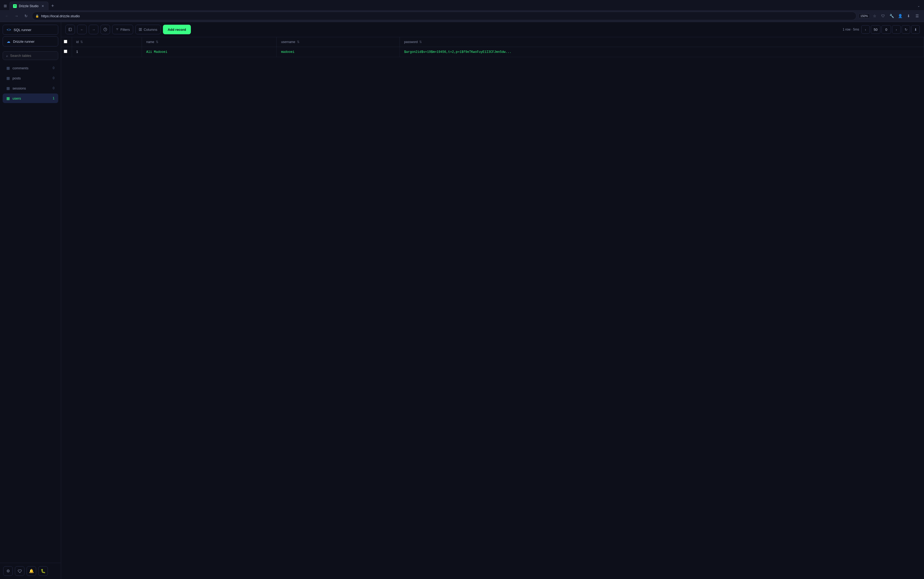  Describe the element at coordinates (31, 312) in the screenshot. I see `table-list: ▦ comments 0 ▦ posts 0 ▦ sessions 0 ▦ us…` at that location.